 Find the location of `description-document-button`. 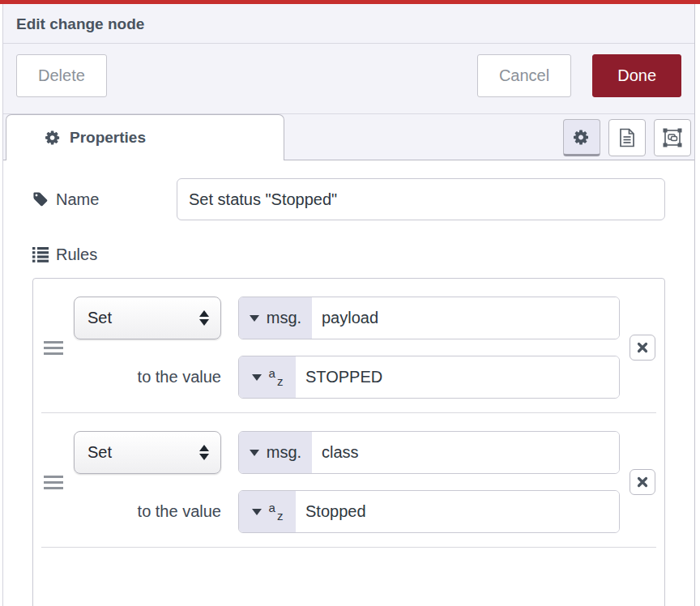

description-document-button is located at coordinates (627, 138).